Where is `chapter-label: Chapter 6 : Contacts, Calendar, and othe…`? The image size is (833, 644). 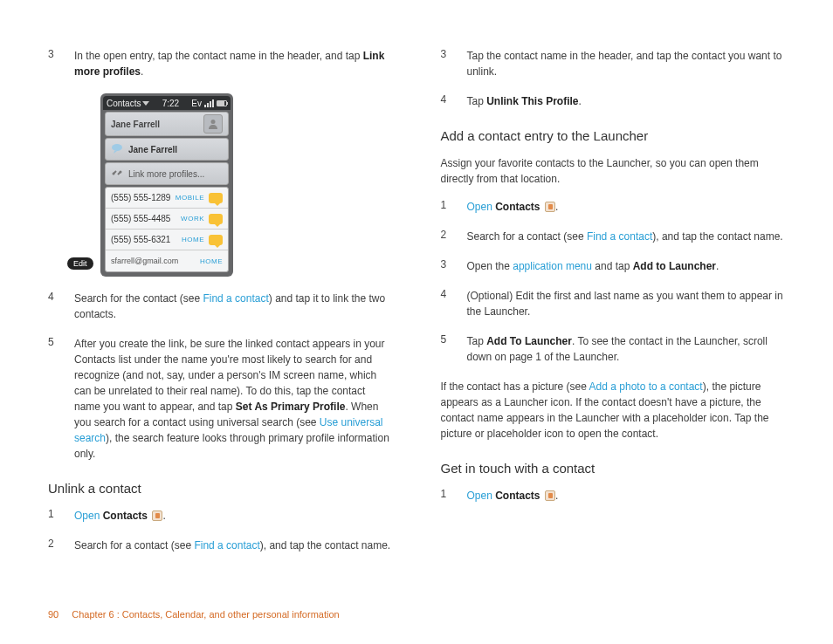 chapter-label: Chapter 6 : Contacts, Calendar, and othe… is located at coordinates (205, 614).